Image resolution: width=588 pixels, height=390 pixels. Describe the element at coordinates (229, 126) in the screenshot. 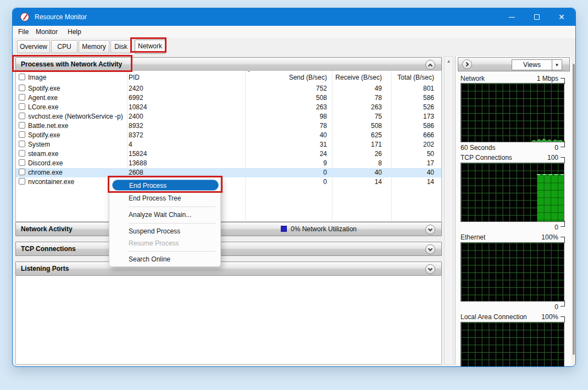

I see `process-row: Battle.net.exe 8932 78 508 586` at that location.